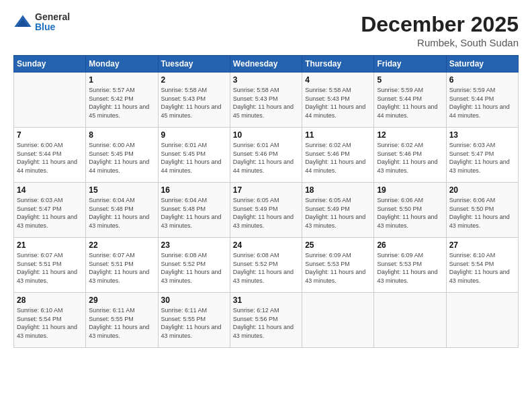 The width and height of the screenshot is (532, 411). I want to click on calendar-cell: 6 Sunrise: 5:59 AMSunset: 5:44 PMDayligh…, so click(482, 100).